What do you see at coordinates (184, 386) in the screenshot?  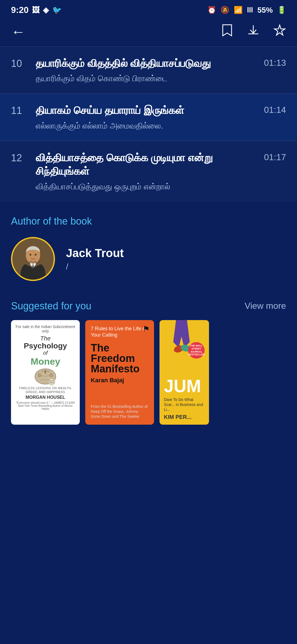 I see `book3-title: JUM` at bounding box center [184, 386].